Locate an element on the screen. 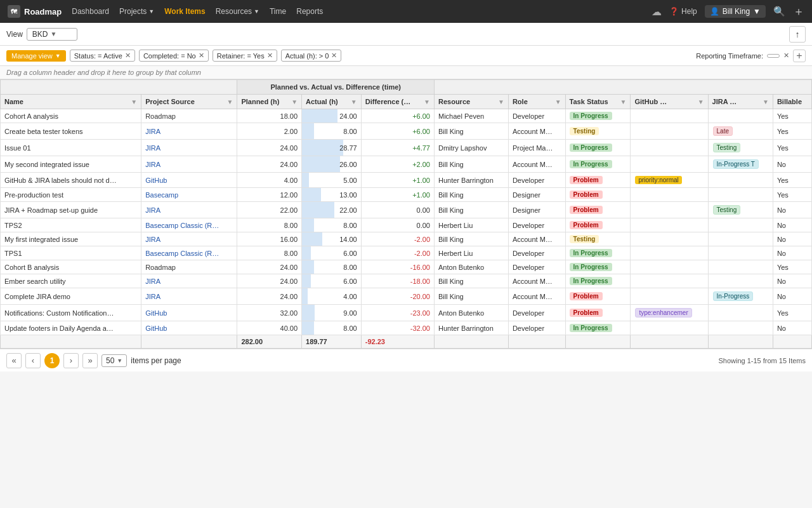 The width and height of the screenshot is (812, 508). nav-resources: Resources ▼ is located at coordinates (237, 11).